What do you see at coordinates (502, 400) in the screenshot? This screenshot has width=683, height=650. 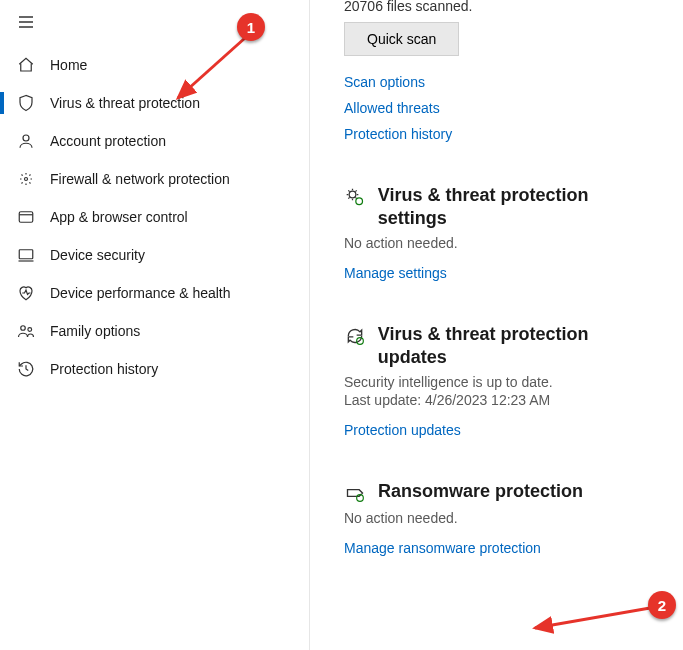 I see `updates-last-update: Last update: 4/26/2023 12:23 AM` at bounding box center [502, 400].